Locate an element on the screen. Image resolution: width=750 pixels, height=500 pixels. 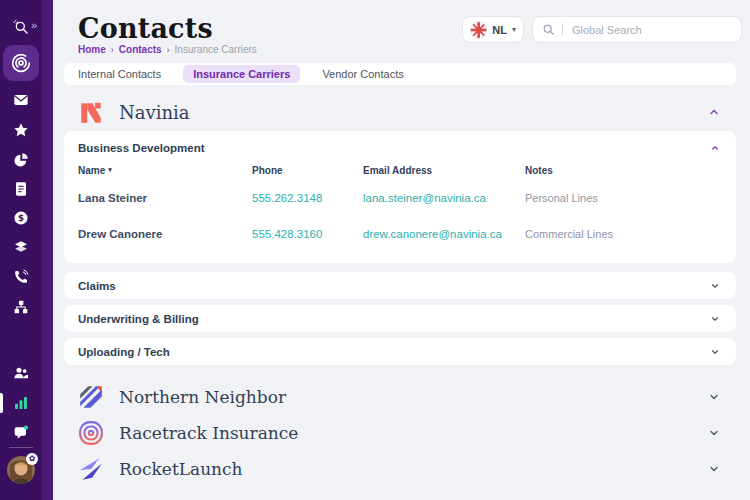
search-divider is located at coordinates (562, 30).